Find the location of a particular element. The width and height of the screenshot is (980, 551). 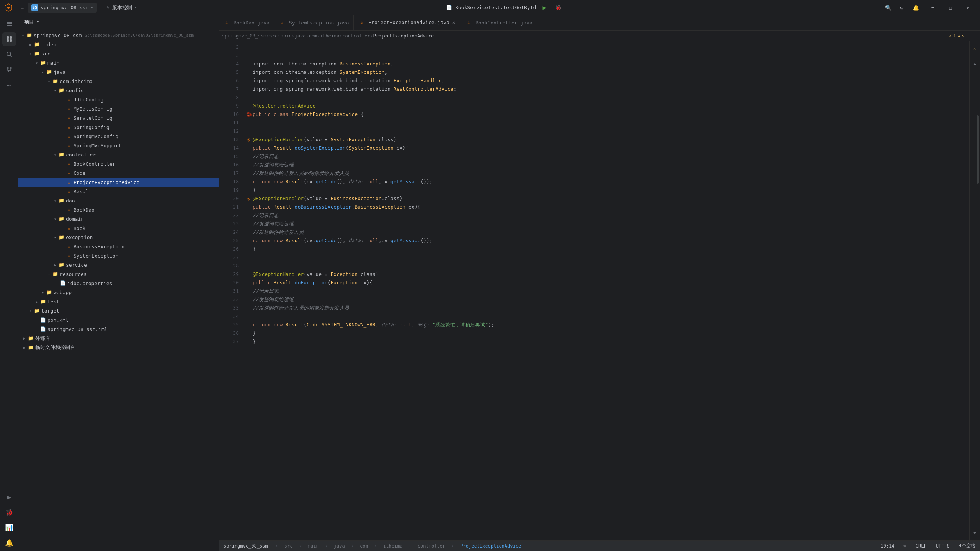

tab-systemexception: ☕ SystemException.java is located at coordinates (314, 23).